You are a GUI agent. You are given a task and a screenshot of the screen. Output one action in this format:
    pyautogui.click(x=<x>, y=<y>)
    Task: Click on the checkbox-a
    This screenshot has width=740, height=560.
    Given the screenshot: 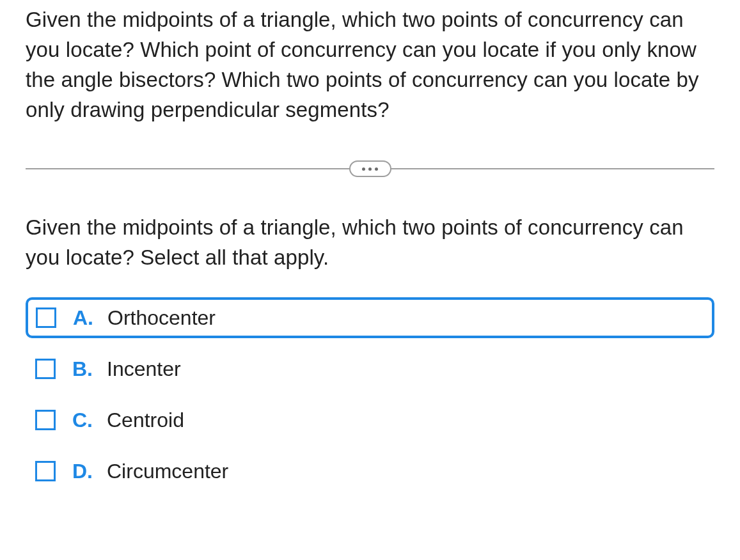 What is the action you would take?
    pyautogui.click(x=46, y=318)
    